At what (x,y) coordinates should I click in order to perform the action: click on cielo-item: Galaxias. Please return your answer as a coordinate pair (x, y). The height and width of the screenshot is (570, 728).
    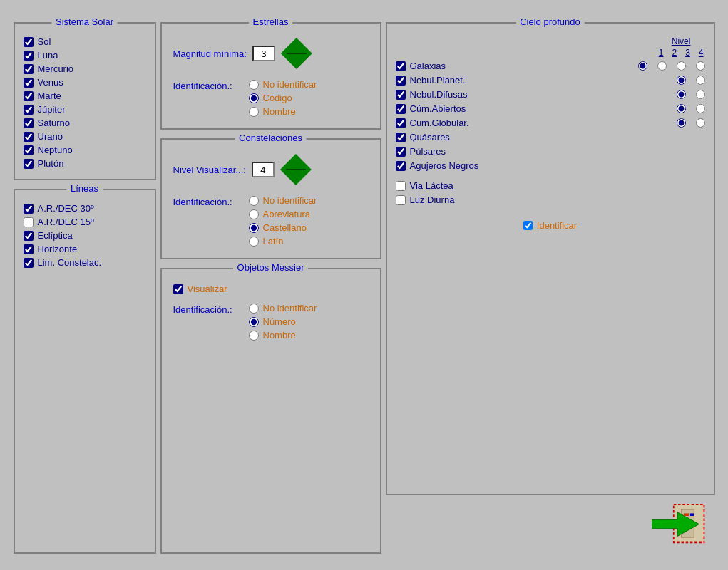
    Looking at the image, I should click on (550, 66).